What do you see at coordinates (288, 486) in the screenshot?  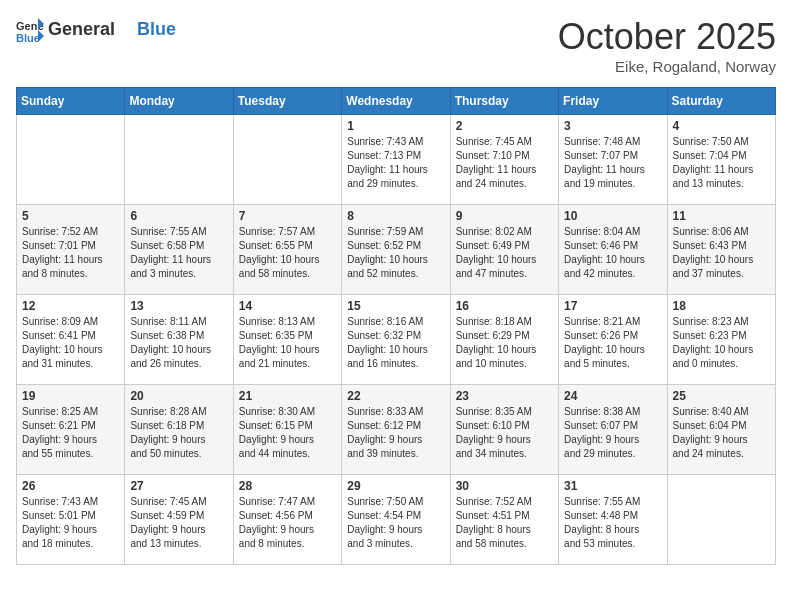 I see `day-number: 28` at bounding box center [288, 486].